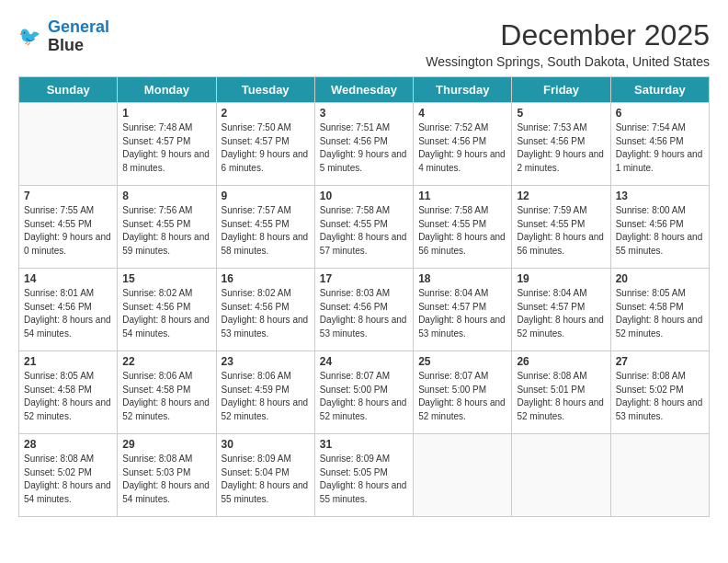 The height and width of the screenshot is (563, 728). What do you see at coordinates (265, 310) in the screenshot?
I see `calendar-cell: 16 Sunrise: 8:02 AMSunset: 4:56 PMDaylig…` at bounding box center [265, 310].